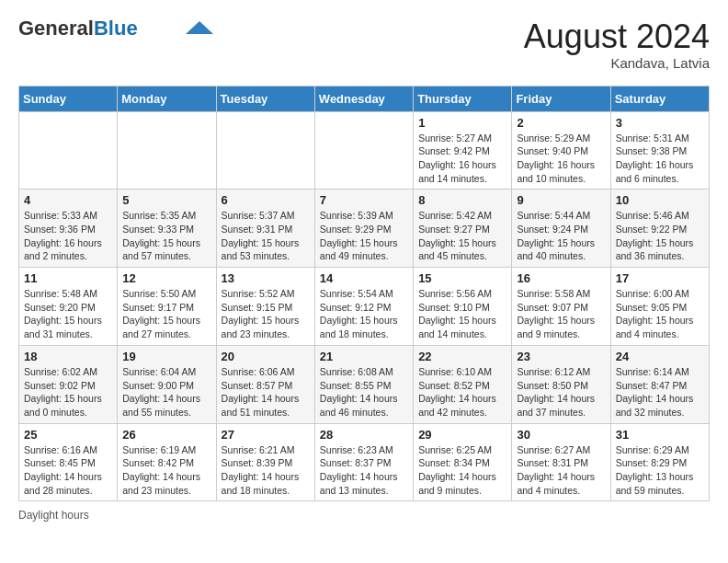 Image resolution: width=728 pixels, height=563 pixels. I want to click on day-number: 23, so click(561, 357).